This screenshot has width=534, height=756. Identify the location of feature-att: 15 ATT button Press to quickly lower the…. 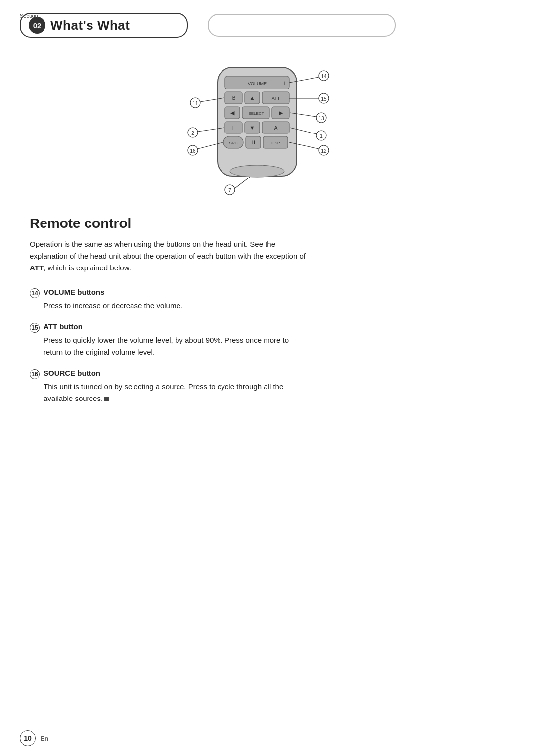
(267, 340).